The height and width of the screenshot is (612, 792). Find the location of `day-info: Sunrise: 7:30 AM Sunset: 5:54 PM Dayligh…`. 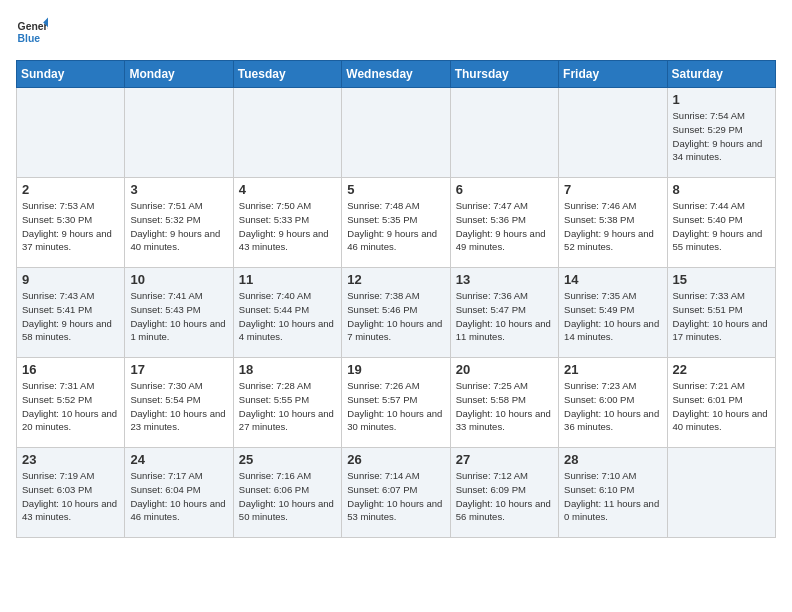

day-info: Sunrise: 7:30 AM Sunset: 5:54 PM Dayligh… is located at coordinates (178, 406).